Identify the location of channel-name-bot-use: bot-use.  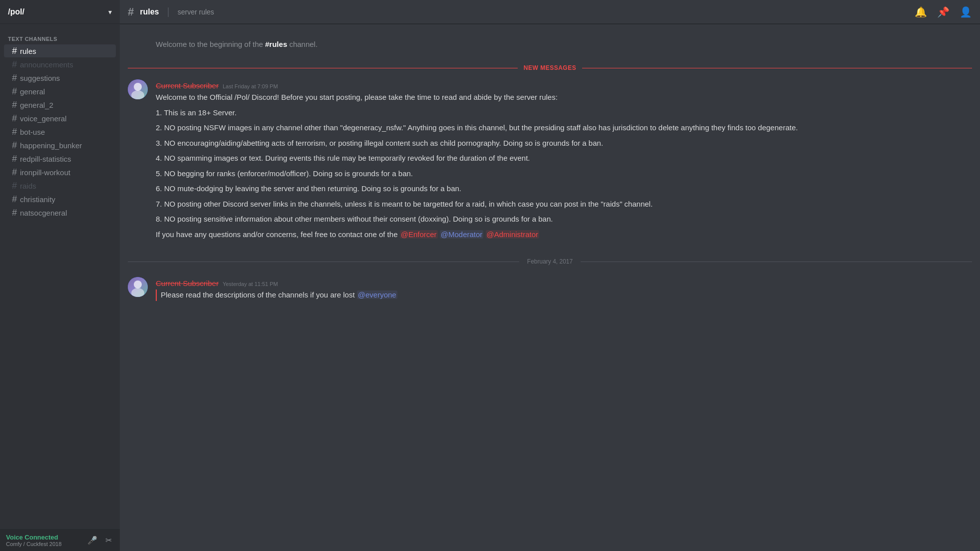
(32, 132).